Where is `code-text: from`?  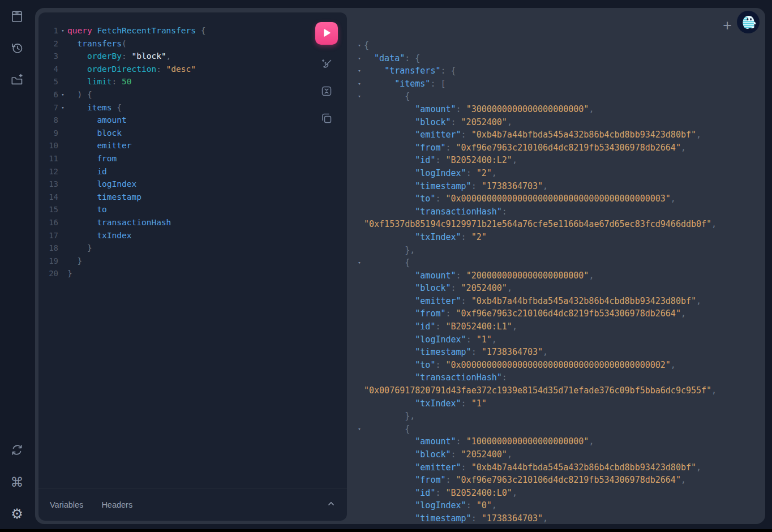 code-text: from is located at coordinates (92, 158).